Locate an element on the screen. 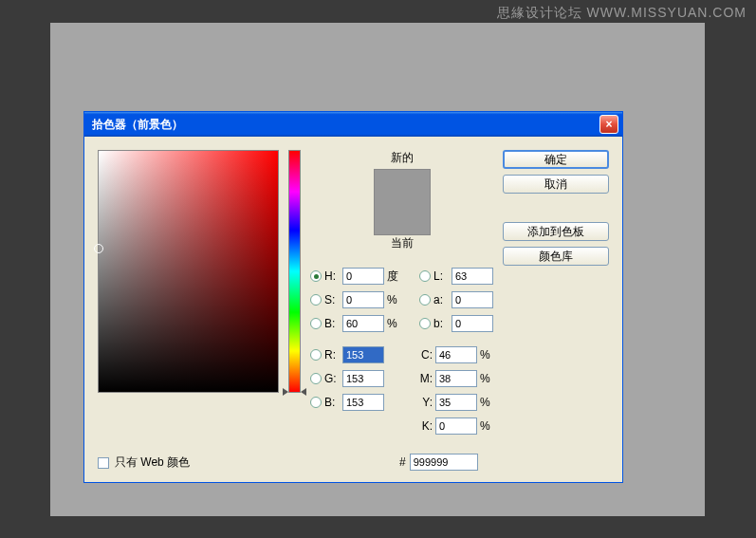 Image resolution: width=756 pixels, height=538 pixels. watermark-text: 思緣设计论坛 WWW.MISSYUAN.COM is located at coordinates (622, 13).